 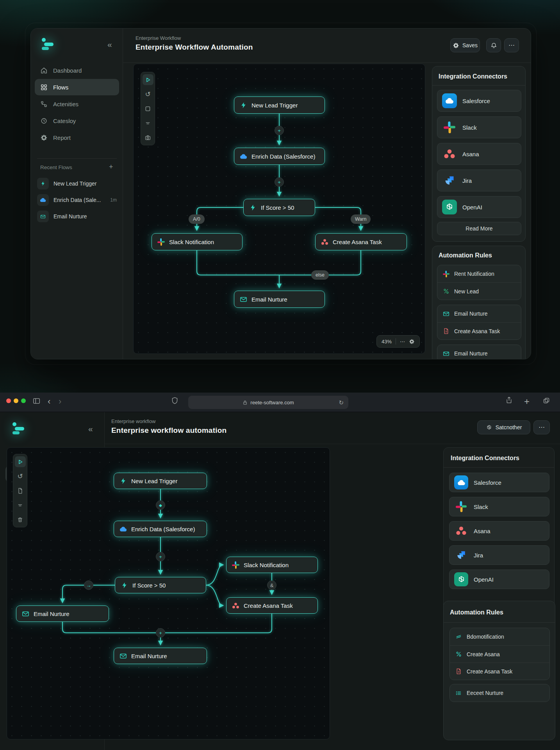 What do you see at coordinates (470, 45) in the screenshot?
I see `saves-label: Saves` at bounding box center [470, 45].